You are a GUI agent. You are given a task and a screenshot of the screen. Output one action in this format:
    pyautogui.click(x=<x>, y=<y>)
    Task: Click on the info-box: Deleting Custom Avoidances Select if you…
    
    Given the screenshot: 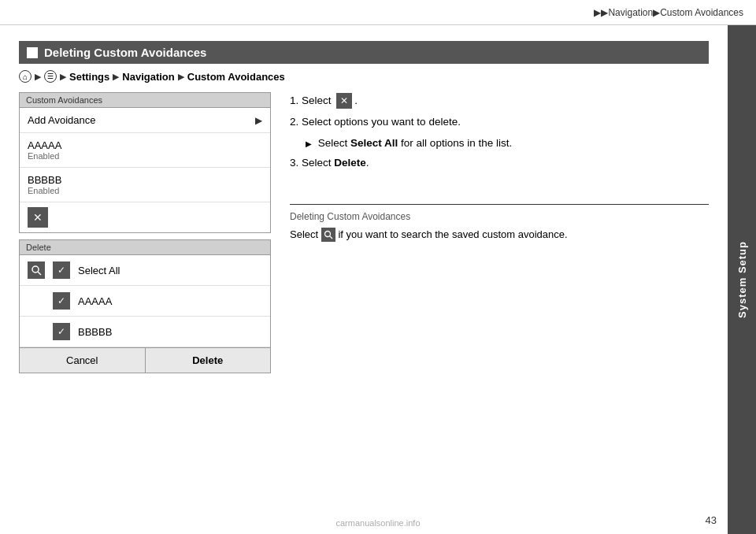 What is the action you would take?
    pyautogui.click(x=499, y=224)
    